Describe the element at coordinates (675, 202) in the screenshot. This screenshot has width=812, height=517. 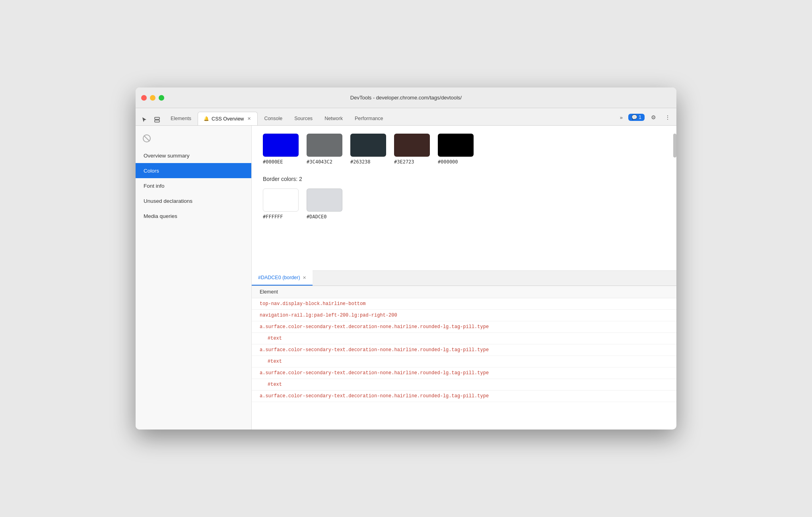
I see `main-scrollbar` at that location.